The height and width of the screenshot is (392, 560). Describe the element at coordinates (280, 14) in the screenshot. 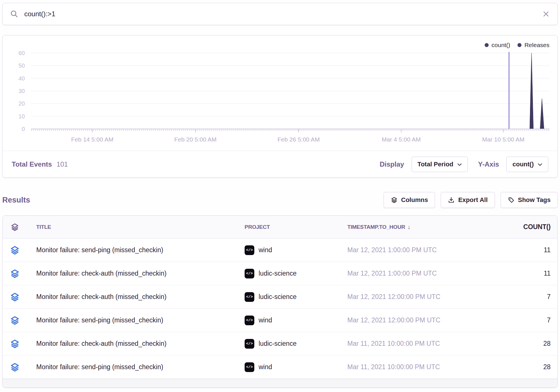

I see `search-input` at that location.